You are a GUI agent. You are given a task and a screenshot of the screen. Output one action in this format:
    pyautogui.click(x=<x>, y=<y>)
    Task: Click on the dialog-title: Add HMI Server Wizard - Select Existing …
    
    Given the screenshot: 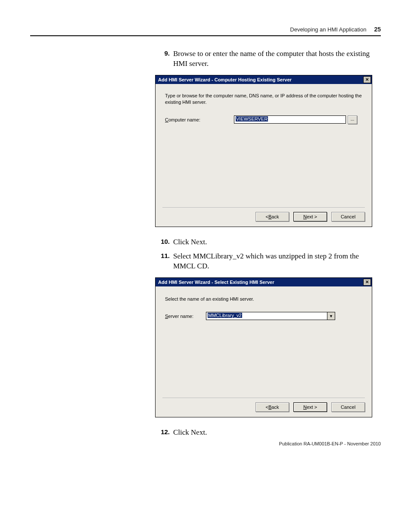 What is the action you would take?
    pyautogui.click(x=216, y=282)
    